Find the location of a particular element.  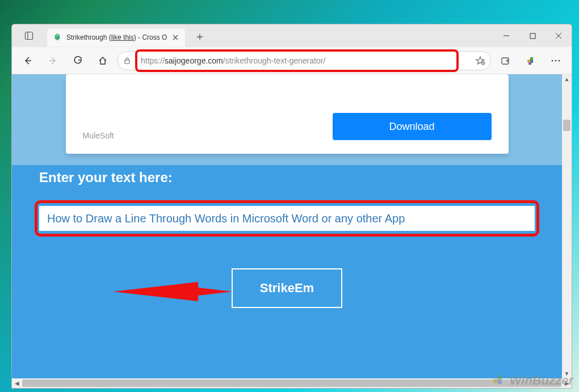

refresh-button is located at coordinates (78, 61).